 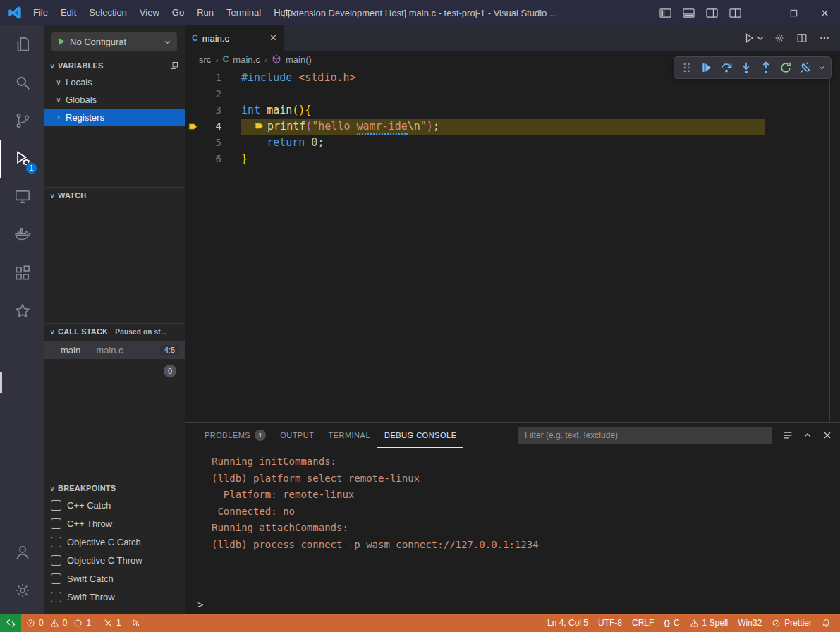 I want to click on close-button, so click(x=824, y=13).